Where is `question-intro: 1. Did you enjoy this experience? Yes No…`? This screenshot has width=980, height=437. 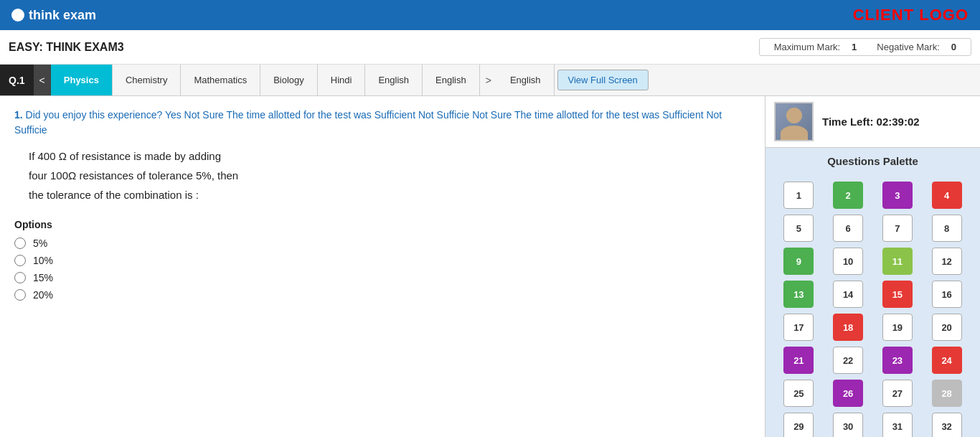 question-intro: 1. Did you enjoy this experience? Yes No… is located at coordinates (382, 123).